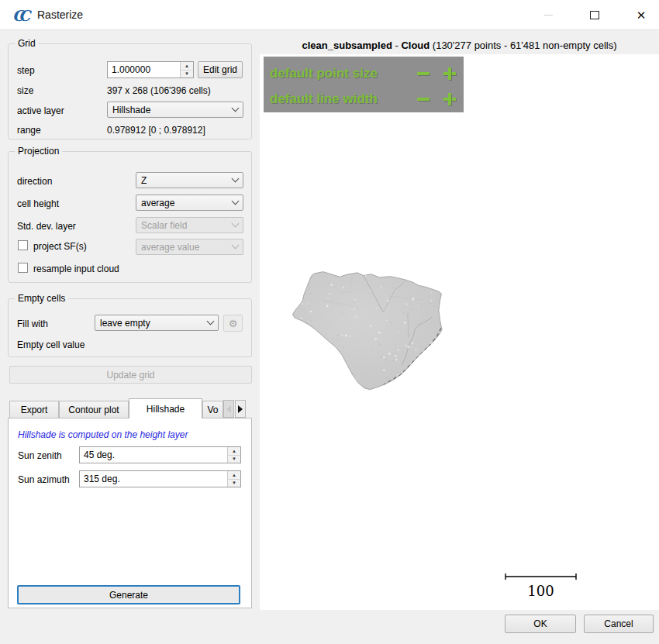 The image size is (659, 644). What do you see at coordinates (212, 409) in the screenshot?
I see `tab-volume-truncated: Vo` at bounding box center [212, 409].